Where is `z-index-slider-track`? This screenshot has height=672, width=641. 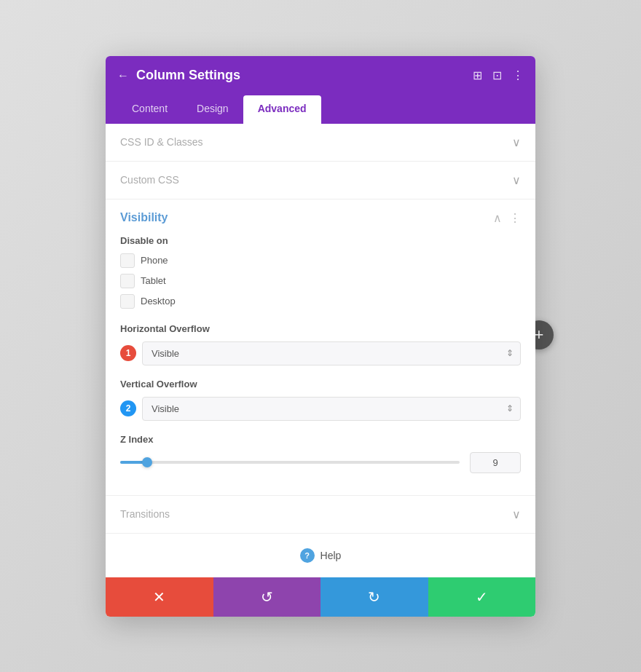
z-index-slider-track is located at coordinates (290, 462).